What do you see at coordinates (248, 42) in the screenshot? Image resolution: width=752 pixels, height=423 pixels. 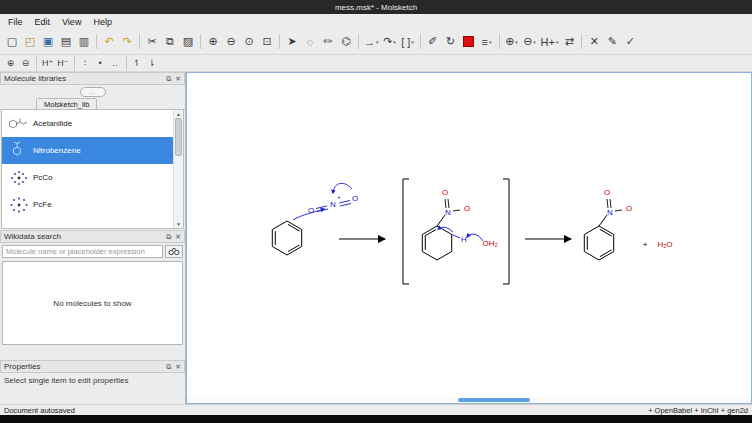 I see `zoom-original-icon: ⊙` at bounding box center [248, 42].